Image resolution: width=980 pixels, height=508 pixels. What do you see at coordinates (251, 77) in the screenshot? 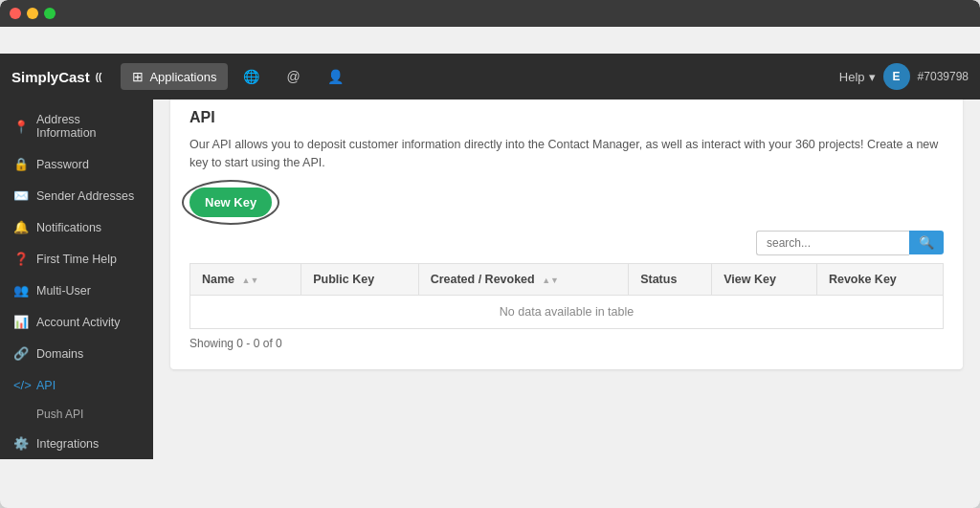
I see `globe-icon: 🌐` at bounding box center [251, 77].